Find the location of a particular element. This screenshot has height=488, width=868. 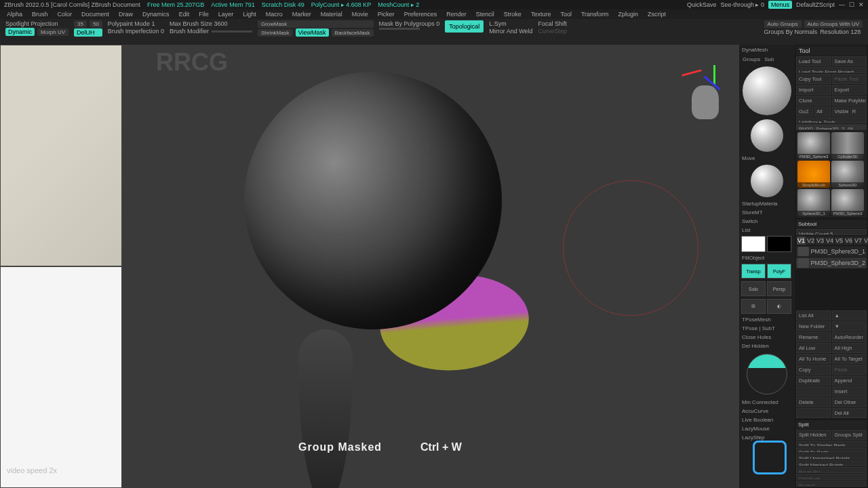

split-masked-button: Split Masked Points is located at coordinates (831, 464).